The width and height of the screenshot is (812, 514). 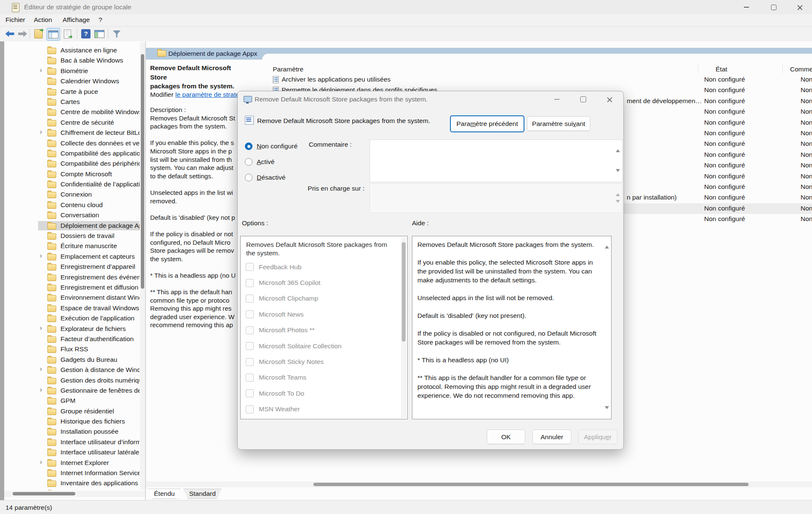 I want to click on tree-item: Exécution de l’application, so click(x=72, y=319).